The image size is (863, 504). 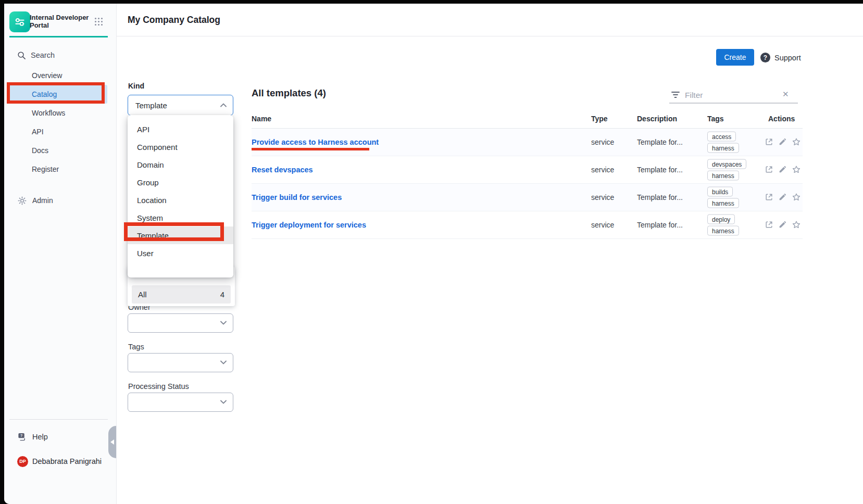 What do you see at coordinates (222, 295) in the screenshot?
I see `all-count: 4` at bounding box center [222, 295].